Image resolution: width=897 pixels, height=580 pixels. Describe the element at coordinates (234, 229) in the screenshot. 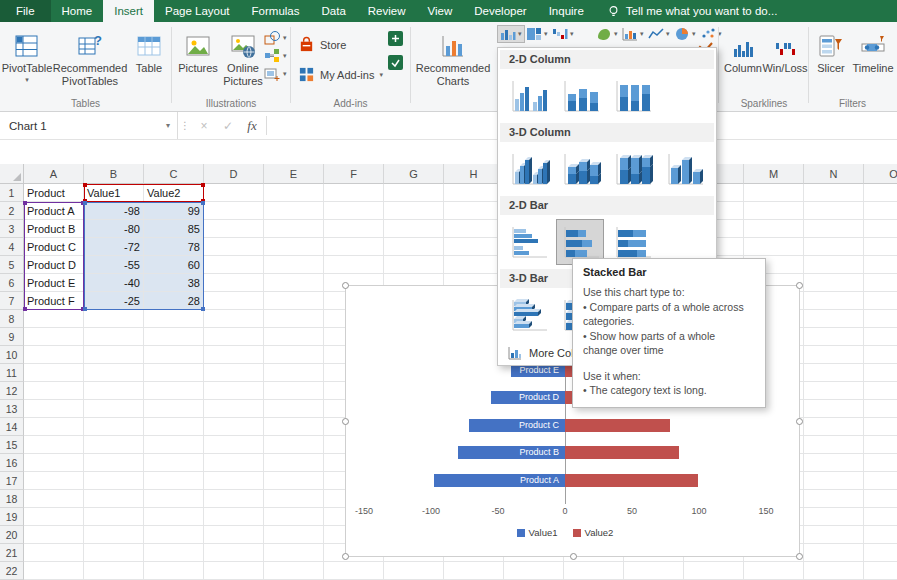

I see `cell-D3` at that location.